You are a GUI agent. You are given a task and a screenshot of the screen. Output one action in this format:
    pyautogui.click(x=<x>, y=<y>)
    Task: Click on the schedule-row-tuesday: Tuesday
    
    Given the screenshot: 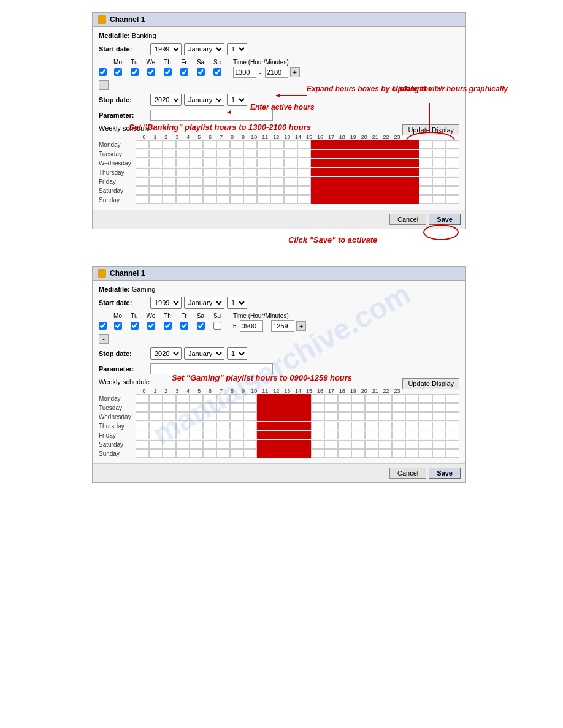 What is the action you would take?
    pyautogui.click(x=279, y=154)
    